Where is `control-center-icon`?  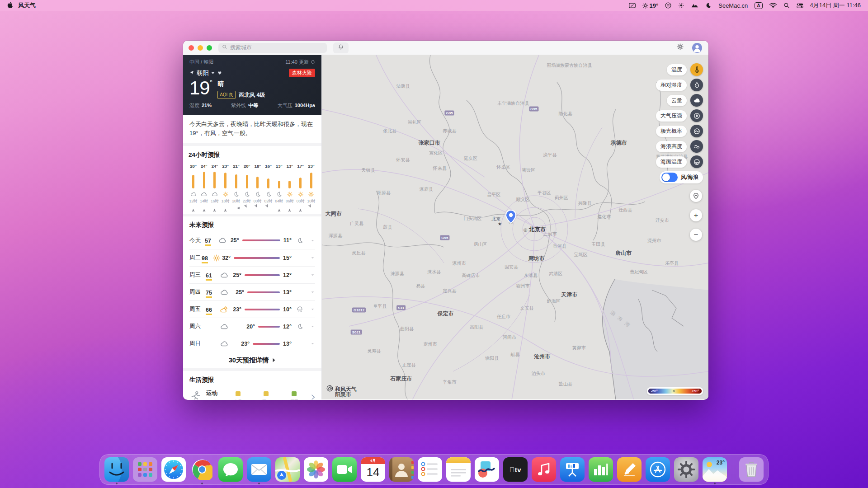
control-center-icon is located at coordinates (800, 5).